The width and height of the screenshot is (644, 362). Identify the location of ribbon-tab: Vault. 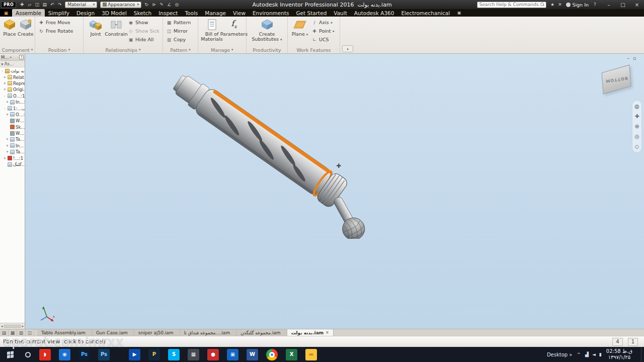
(340, 13).